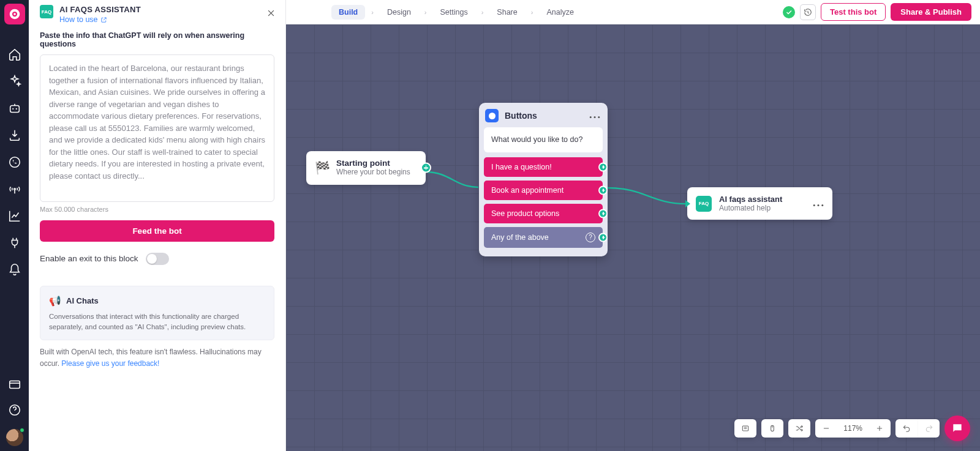 Image resolution: width=980 pixels, height=451 pixels. Describe the element at coordinates (853, 12) in the screenshot. I see `test-bot-button: Test this bot` at that location.